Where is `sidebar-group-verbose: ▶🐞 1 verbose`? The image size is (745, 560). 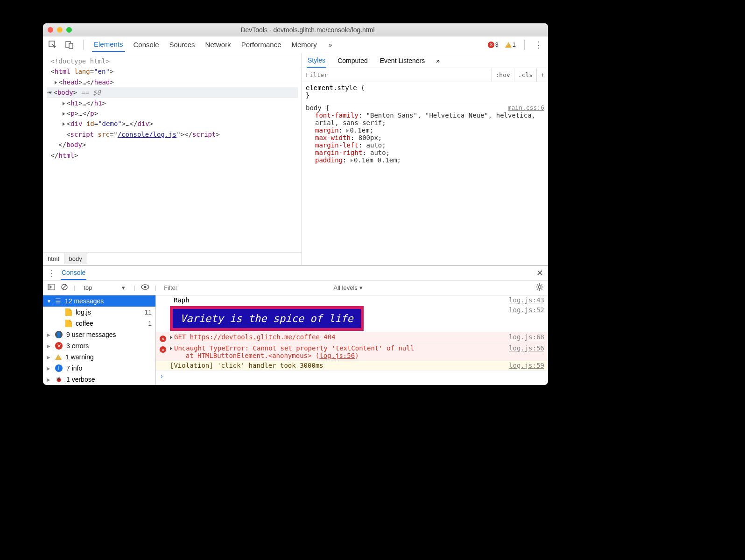 sidebar-group-verbose: ▶🐞 1 verbose is located at coordinates (99, 379).